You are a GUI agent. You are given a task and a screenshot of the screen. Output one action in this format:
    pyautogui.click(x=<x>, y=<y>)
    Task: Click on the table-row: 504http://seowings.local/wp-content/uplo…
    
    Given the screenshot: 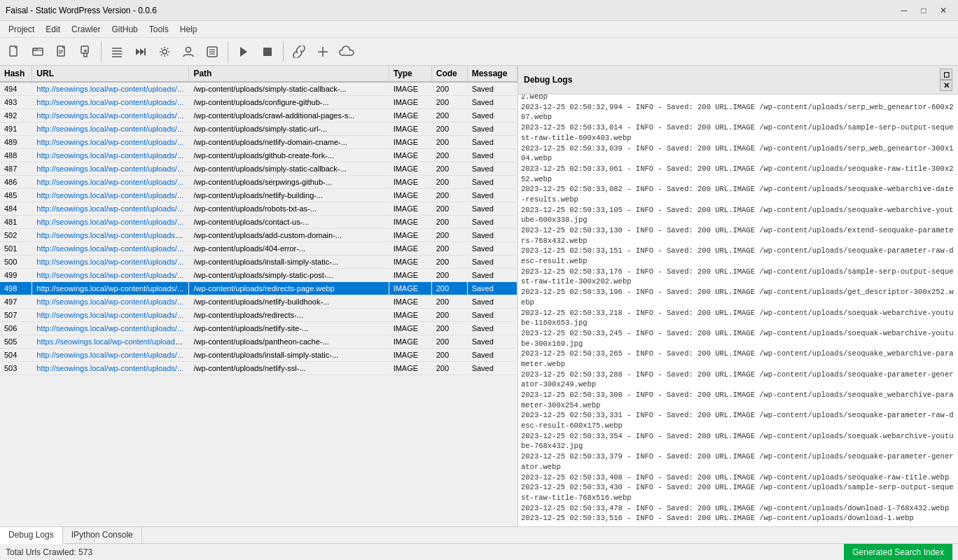 What is the action you would take?
    pyautogui.click(x=259, y=356)
    